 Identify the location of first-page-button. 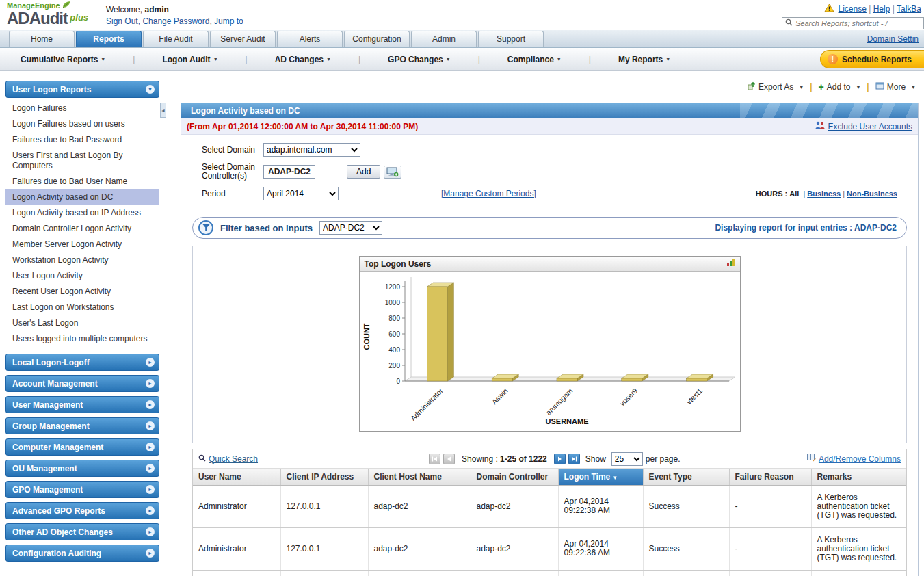
(435, 459).